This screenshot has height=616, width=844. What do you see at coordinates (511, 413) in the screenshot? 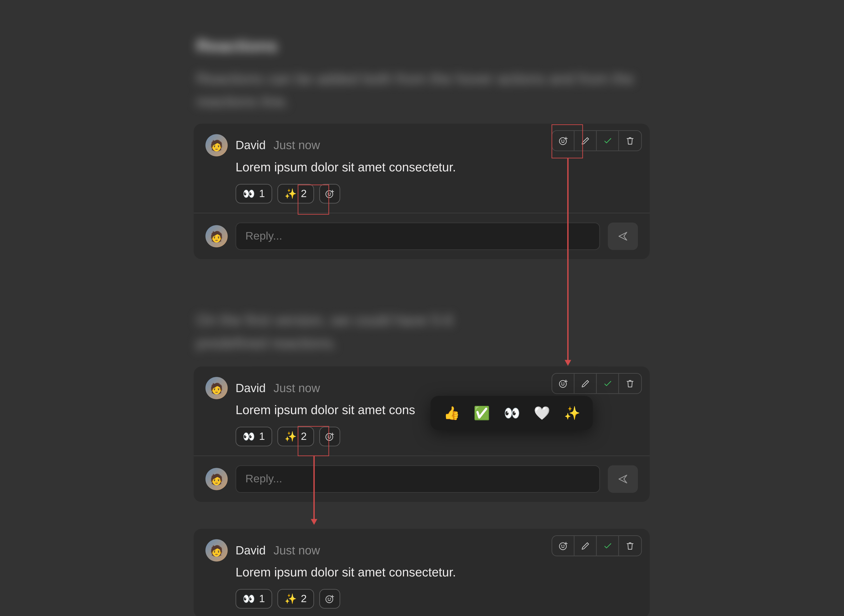
I see `reaction-picker-popover: 👍 ✅ 👀 🤍 ✨` at bounding box center [511, 413].